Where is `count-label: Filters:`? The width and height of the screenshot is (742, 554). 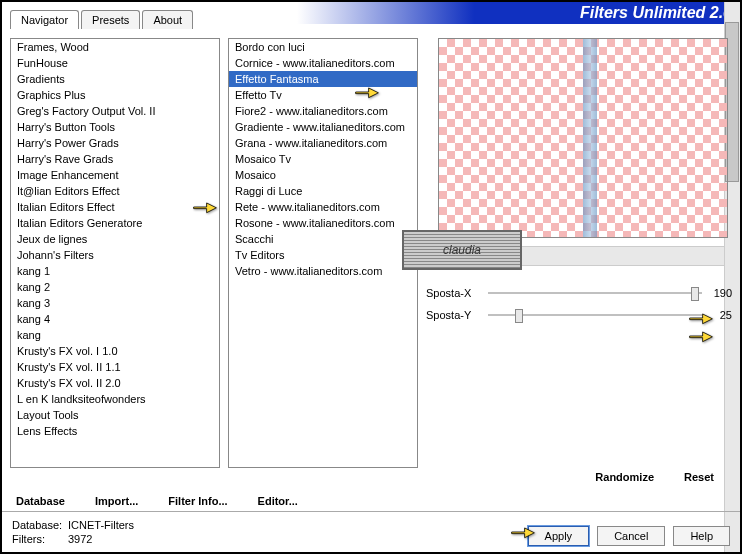 count-label: Filters: is located at coordinates (40, 539).